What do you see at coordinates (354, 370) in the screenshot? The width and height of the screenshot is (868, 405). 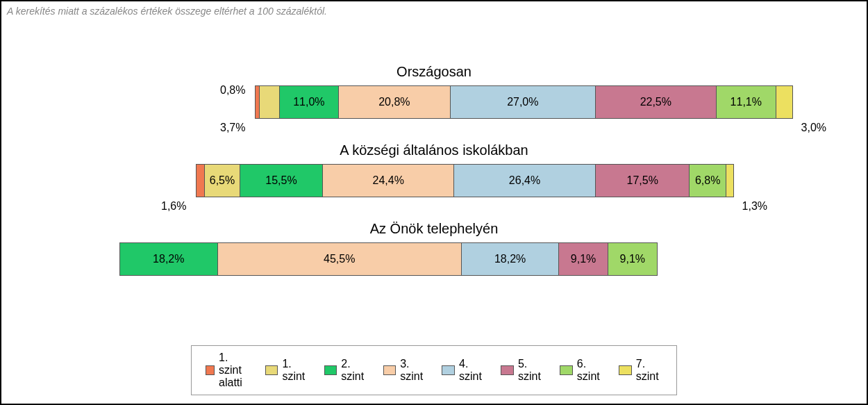 I see `legend-label: 2. szint` at bounding box center [354, 370].